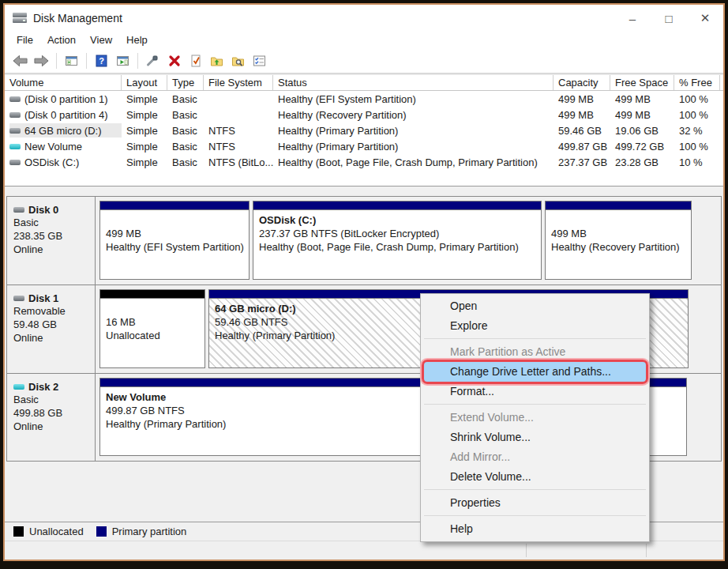 This screenshot has width=728, height=569. I want to click on disk-name: Disk 0, so click(43, 210).